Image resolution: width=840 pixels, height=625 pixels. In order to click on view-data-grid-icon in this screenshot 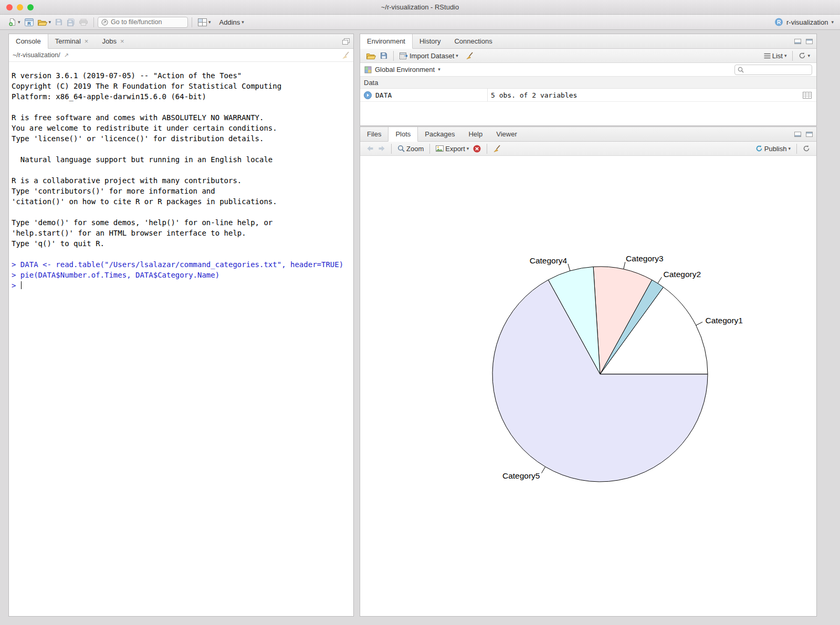, I will do `click(807, 96)`.